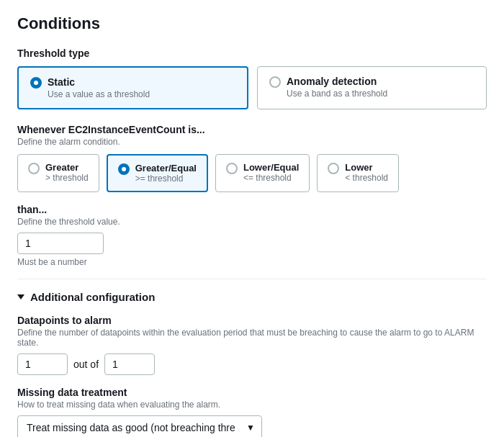 The width and height of the screenshot is (504, 437). What do you see at coordinates (99, 94) in the screenshot?
I see `threshold-static-subtitle: Use a value as a threshold` at bounding box center [99, 94].